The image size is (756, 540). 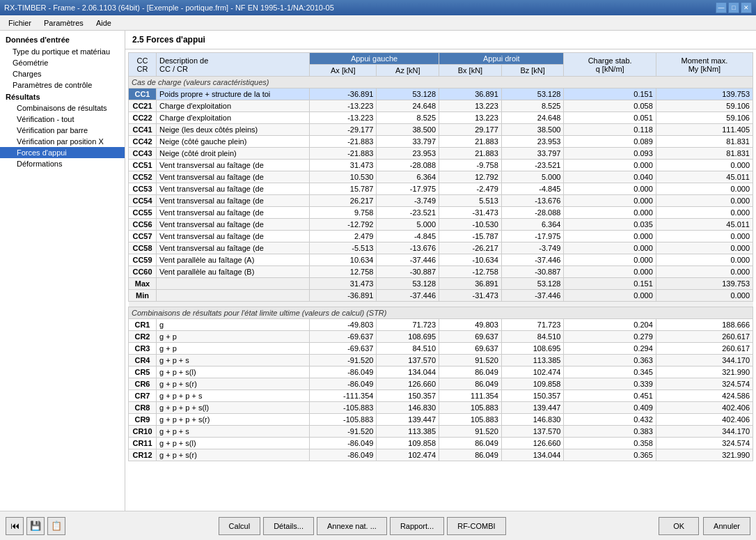 What do you see at coordinates (63, 52) in the screenshot?
I see `sidebar-item-type: Type du portique et matériau` at bounding box center [63, 52].